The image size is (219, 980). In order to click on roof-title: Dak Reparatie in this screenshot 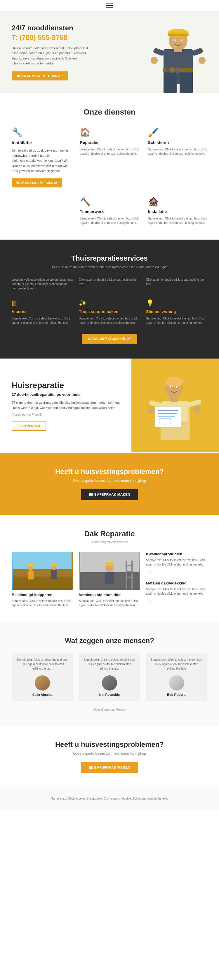, I will do `click(110, 534)`.